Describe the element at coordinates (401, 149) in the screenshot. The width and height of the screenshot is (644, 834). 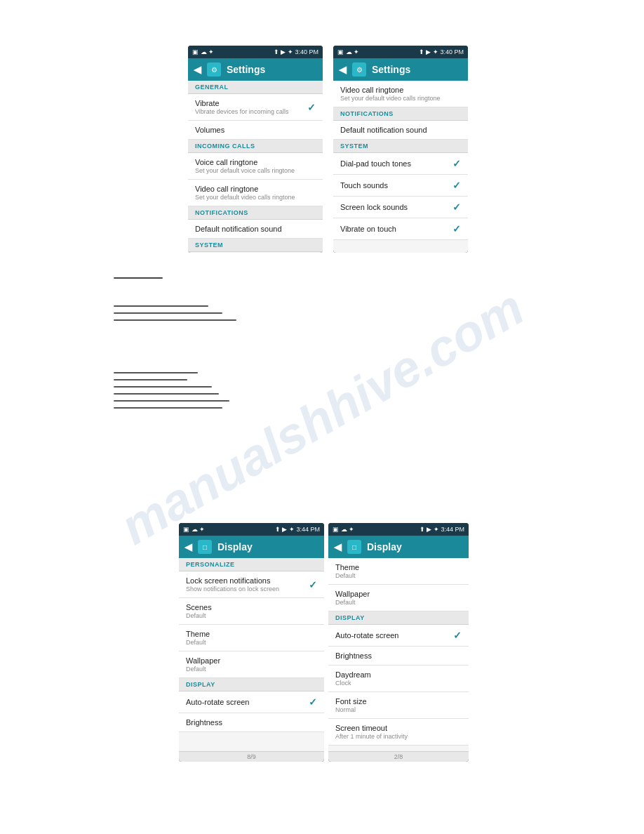
I see `screen2-settings-sound: ▣ ☁ ✦ ⬆ ▶ ✦ 3:40 PM ◀ ⚙ Settings Video c…` at that location.